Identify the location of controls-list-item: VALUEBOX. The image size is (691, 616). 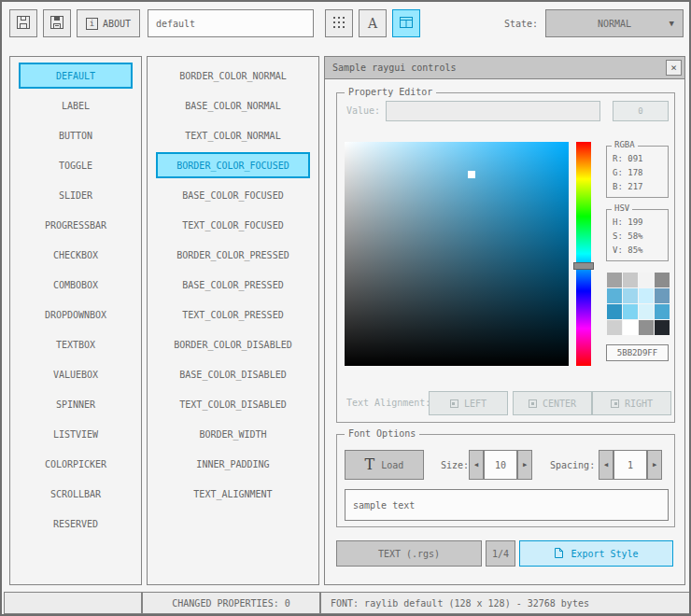
(76, 374).